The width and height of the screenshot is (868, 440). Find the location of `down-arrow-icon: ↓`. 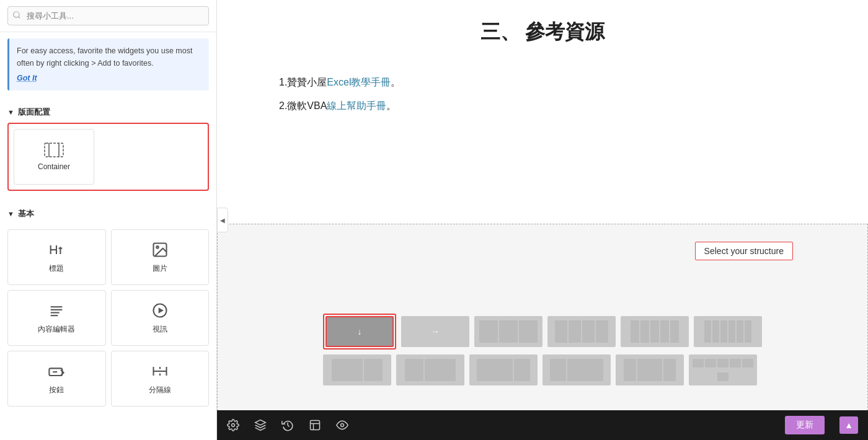

down-arrow-icon: ↓ is located at coordinates (360, 332).